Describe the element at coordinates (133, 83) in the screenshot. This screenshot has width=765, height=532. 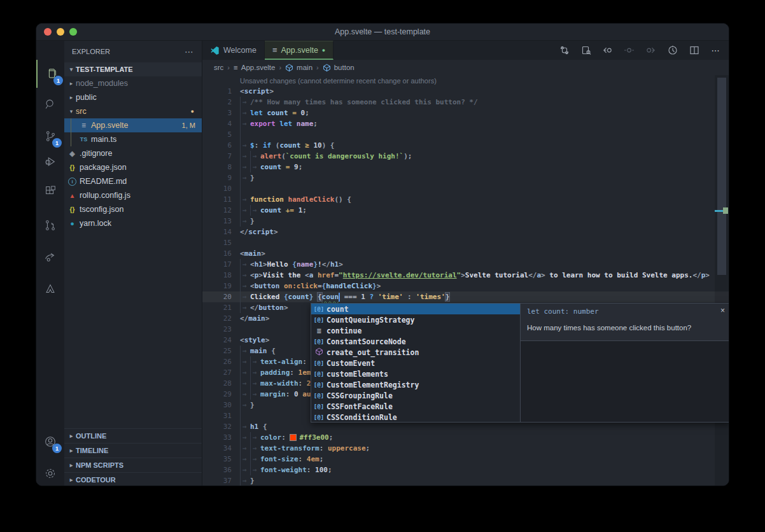
I see `file-row-node-modules: ▸node_modules` at that location.